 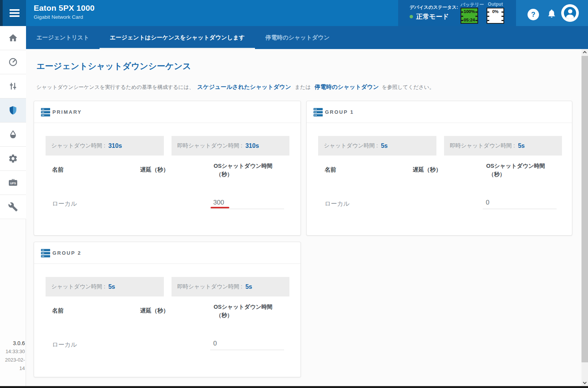 What do you see at coordinates (495, 13) in the screenshot?
I see `output-gauge: Output 0%` at bounding box center [495, 13].